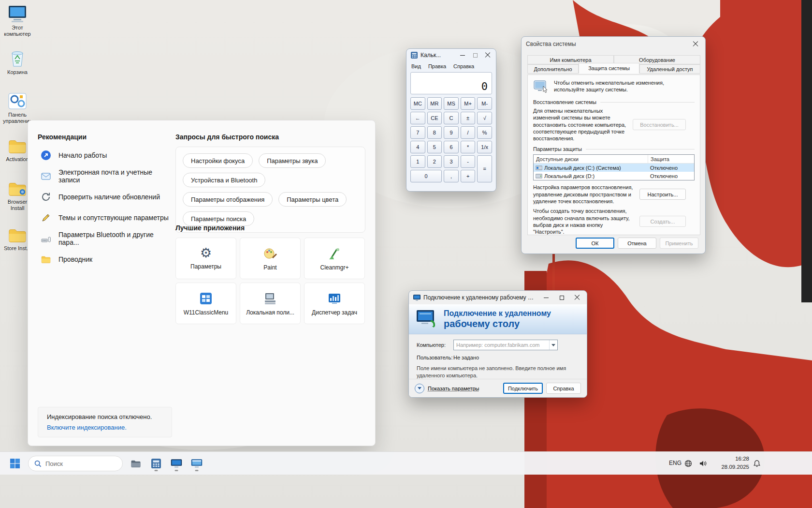 The height and width of the screenshot is (508, 812). What do you see at coordinates (451, 120) in the screenshot?
I see `calculator-window: Кальк... Вид Правка Справка 0 MC MR MS M…` at bounding box center [451, 120].